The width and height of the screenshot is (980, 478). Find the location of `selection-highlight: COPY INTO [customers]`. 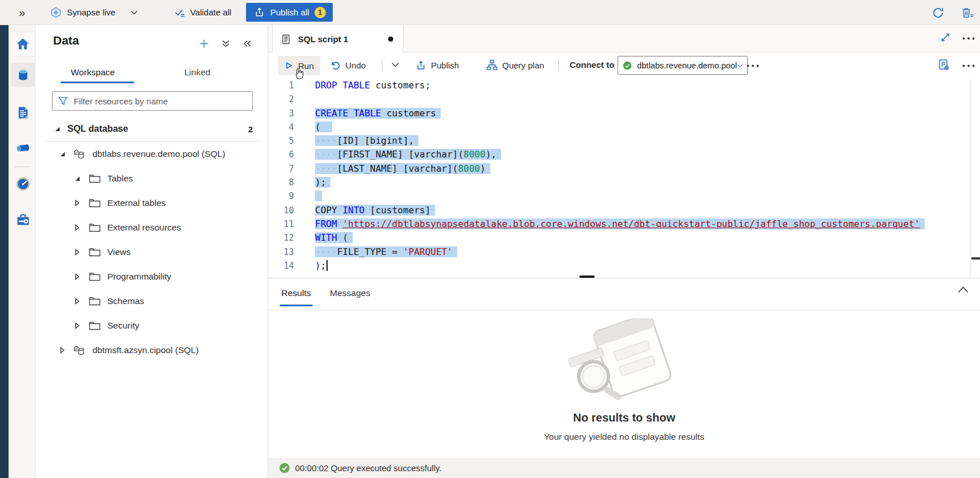

selection-highlight: COPY INTO [customers] is located at coordinates (375, 210).